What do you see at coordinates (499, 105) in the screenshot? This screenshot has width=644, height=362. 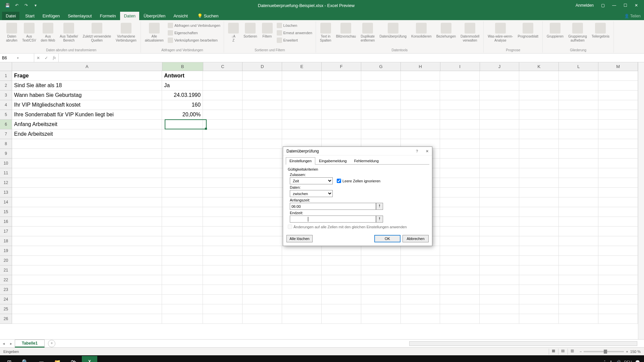 I see `cell-J4` at bounding box center [499, 105].